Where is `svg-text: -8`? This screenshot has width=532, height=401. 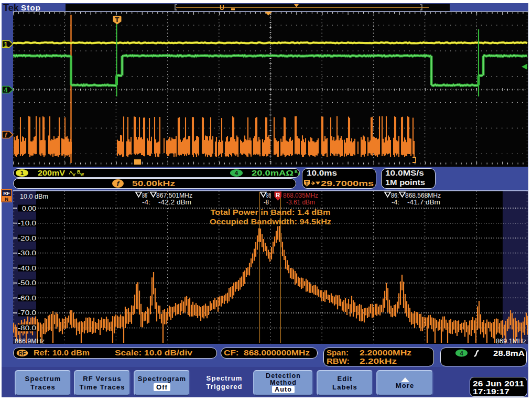 svg-text: -8 is located at coordinates (266, 202).